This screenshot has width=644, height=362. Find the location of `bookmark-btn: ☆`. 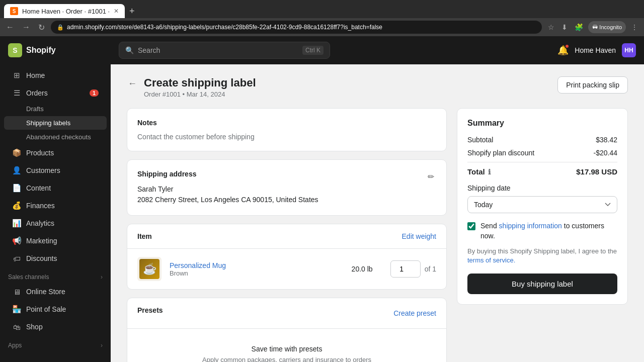

bookmark-btn: ☆ is located at coordinates (551, 27).